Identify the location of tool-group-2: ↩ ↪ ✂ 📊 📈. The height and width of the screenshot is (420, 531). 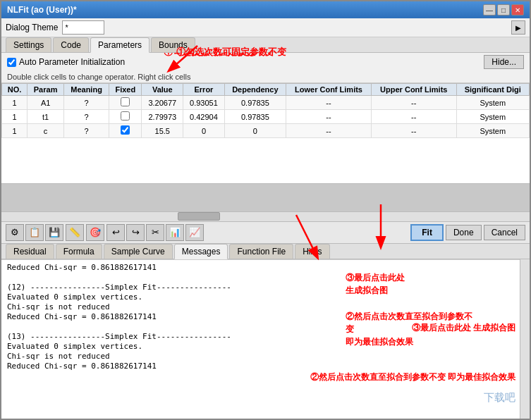
(155, 233).